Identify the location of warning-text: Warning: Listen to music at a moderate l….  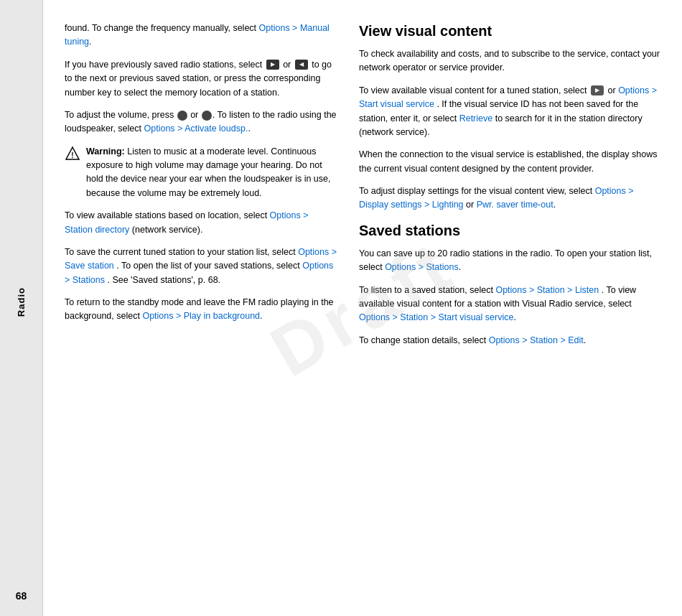
(212, 173).